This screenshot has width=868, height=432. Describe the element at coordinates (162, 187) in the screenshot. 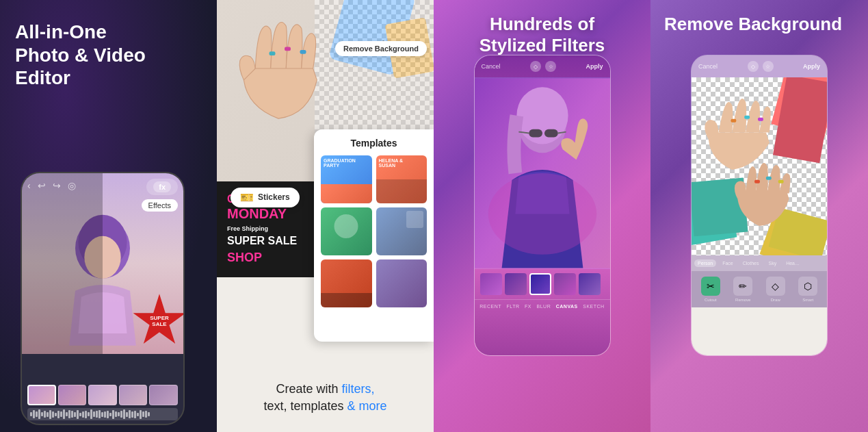

I see `toolbar: fx` at that location.